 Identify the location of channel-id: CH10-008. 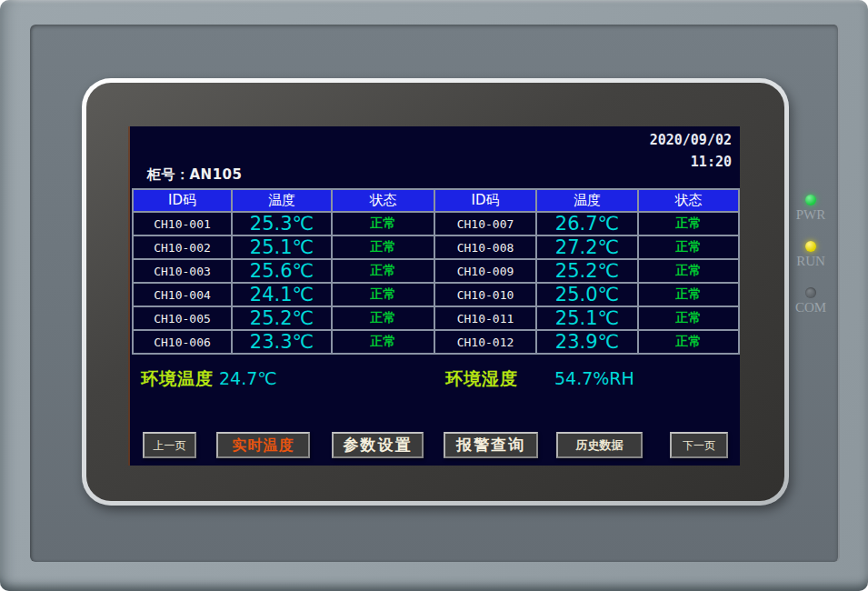
(485, 247).